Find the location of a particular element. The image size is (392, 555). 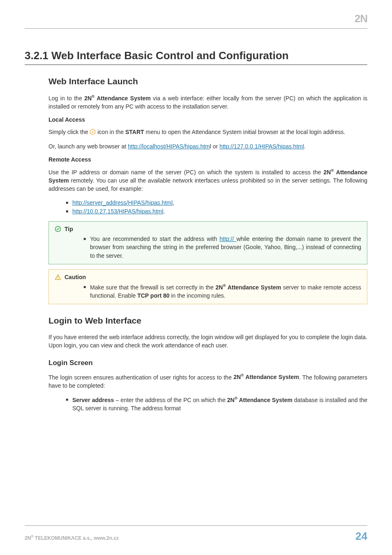

label-local-access: Local Access is located at coordinates (208, 120).